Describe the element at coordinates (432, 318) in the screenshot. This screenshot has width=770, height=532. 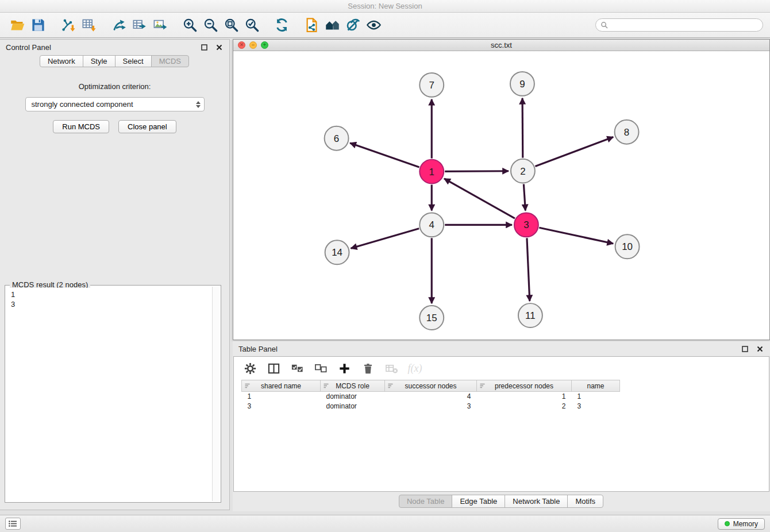
I see `graph-node-15: 15` at that location.